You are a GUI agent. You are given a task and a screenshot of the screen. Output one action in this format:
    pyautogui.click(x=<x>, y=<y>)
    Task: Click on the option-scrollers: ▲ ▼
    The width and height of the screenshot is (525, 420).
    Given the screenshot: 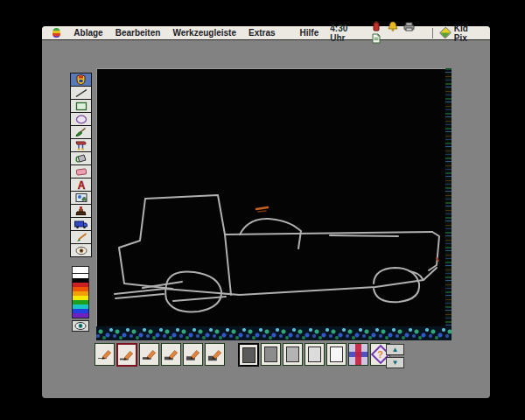 What is the action you would take?
    pyautogui.click(x=396, y=357)
    